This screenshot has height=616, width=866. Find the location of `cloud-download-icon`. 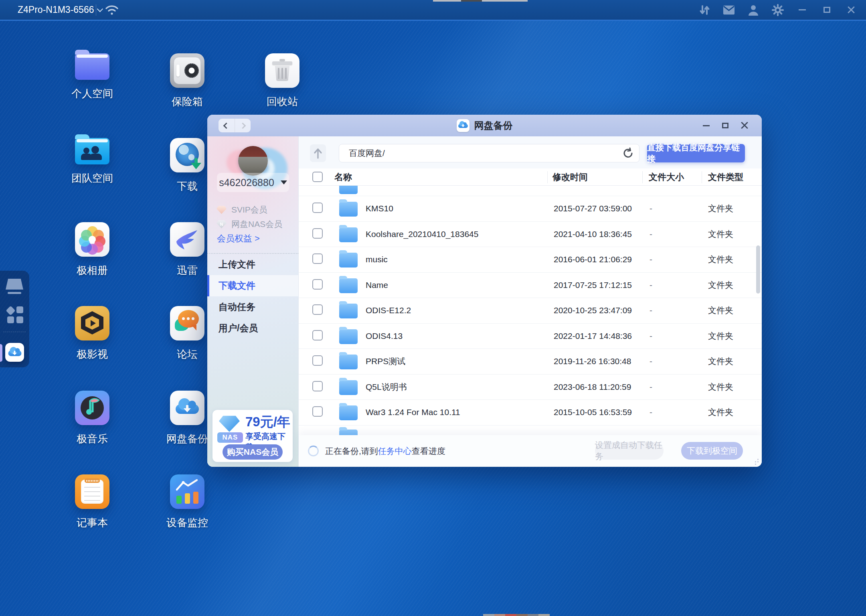

cloud-download-icon is located at coordinates (14, 353).